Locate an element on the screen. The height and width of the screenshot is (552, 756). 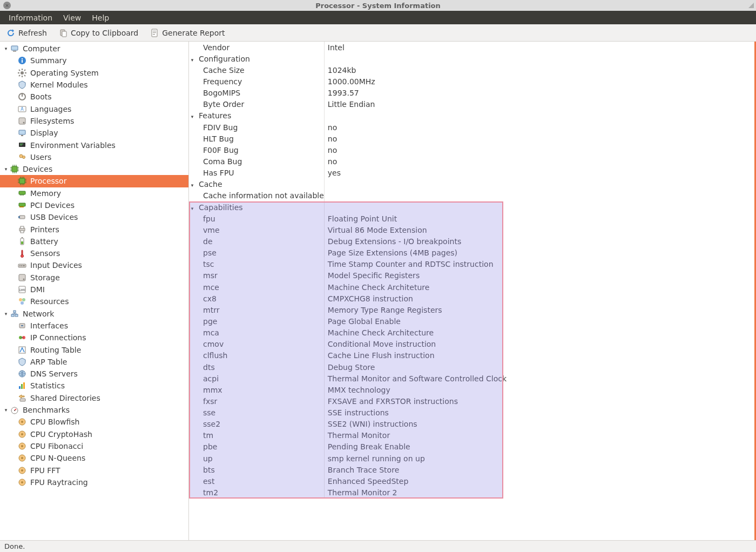
sidebar-item-dmi: DMIDMI is located at coordinates (94, 290).